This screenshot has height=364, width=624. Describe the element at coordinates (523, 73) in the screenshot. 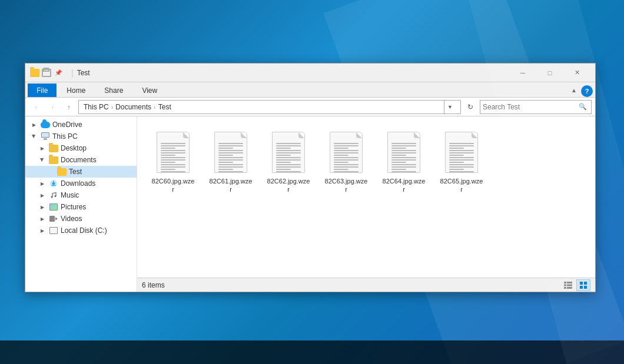

I see `minimize-button: ─` at that location.